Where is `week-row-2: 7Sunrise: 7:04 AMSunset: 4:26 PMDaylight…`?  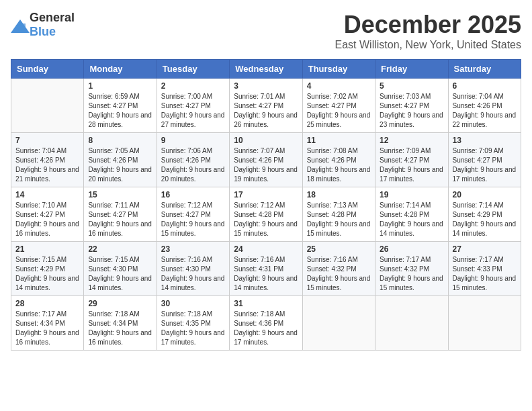
week-row-2: 7Sunrise: 7:04 AMSunset: 4:26 PMDaylight… is located at coordinates (266, 160).